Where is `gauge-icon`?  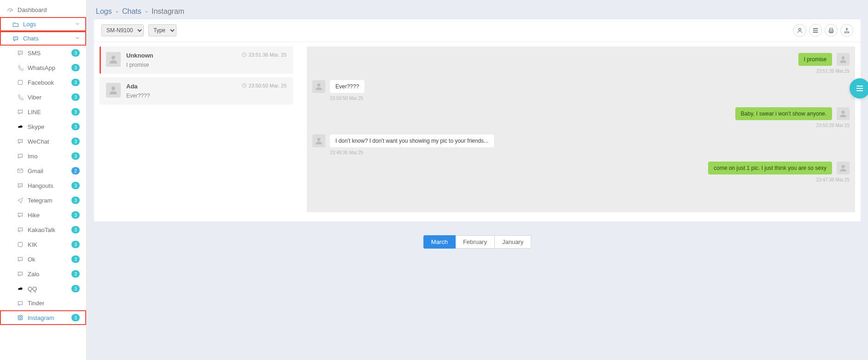
gauge-icon is located at coordinates (10, 10).